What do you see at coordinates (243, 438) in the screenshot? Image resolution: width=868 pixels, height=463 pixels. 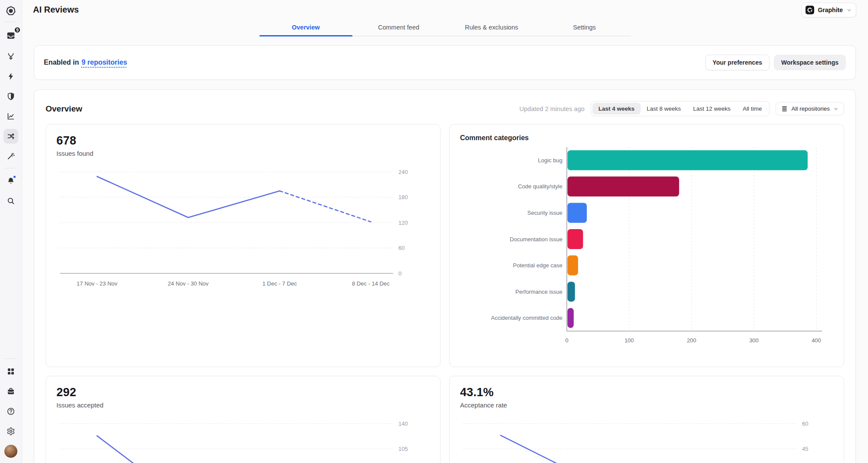 I see `issues-accepted-svg: 14010570350` at bounding box center [243, 438].